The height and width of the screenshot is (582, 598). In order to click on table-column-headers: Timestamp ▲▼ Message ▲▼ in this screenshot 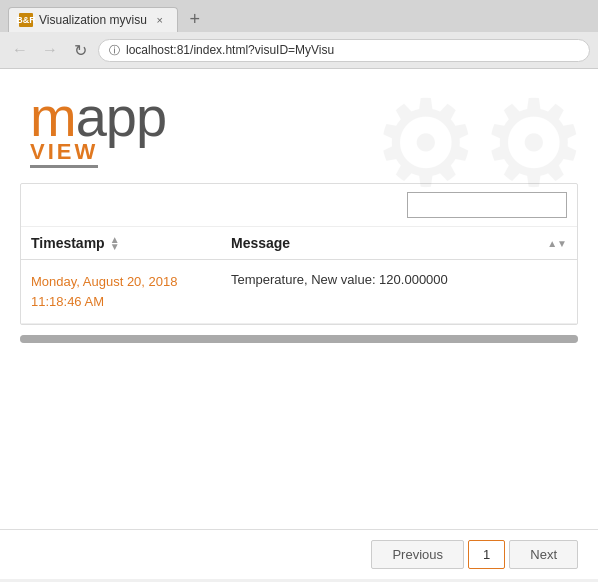, I will do `click(299, 244)`.